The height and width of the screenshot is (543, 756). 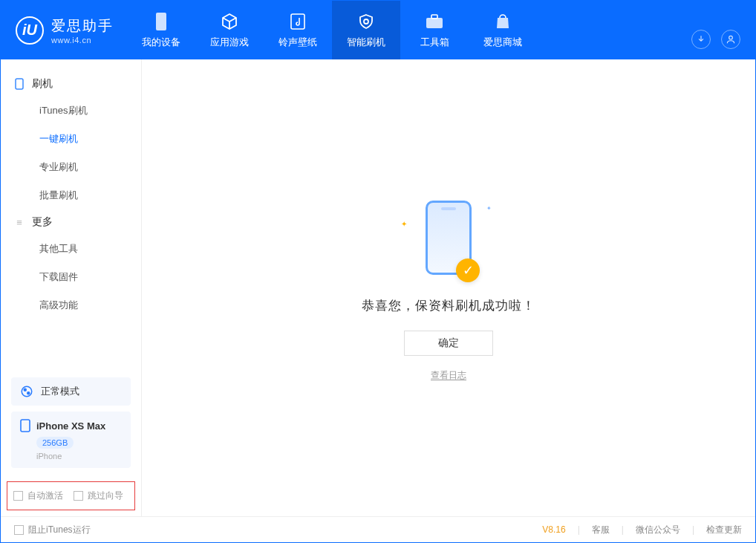 What do you see at coordinates (82, 40) in the screenshot?
I see `app-domain: www.i4.cn` at bounding box center [82, 40].